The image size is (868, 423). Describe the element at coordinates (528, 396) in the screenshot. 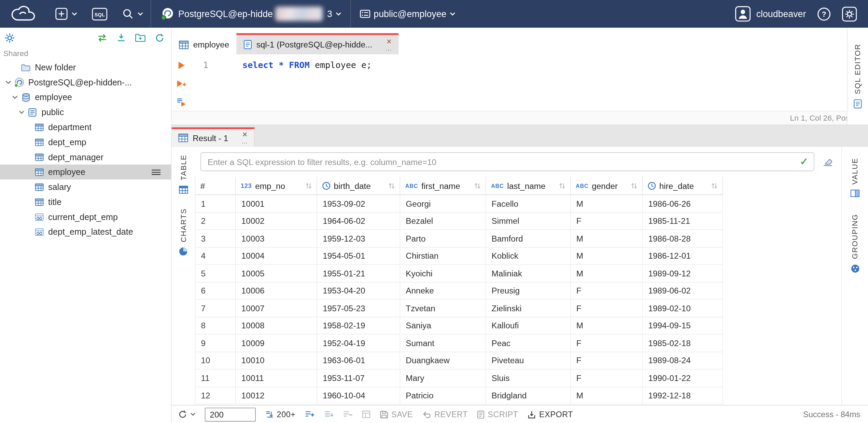

I see `cell: Bridgland` at that location.